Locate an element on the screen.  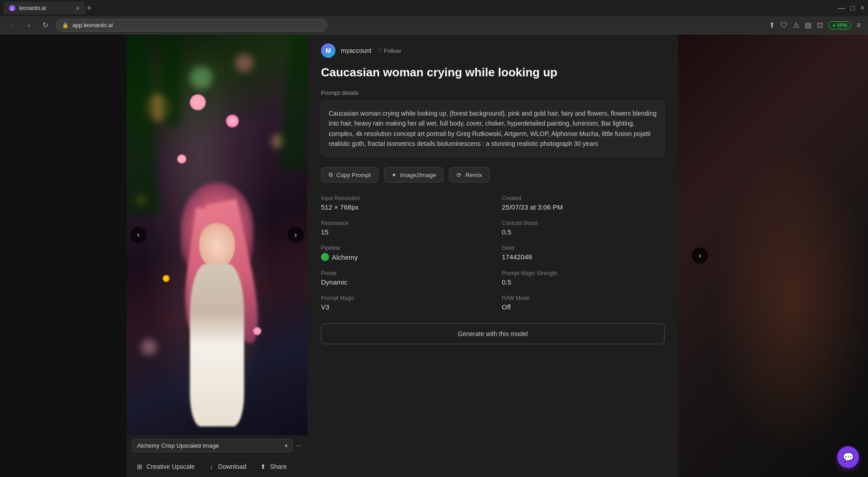
contrast-boost-value: 0.5 is located at coordinates (583, 232).